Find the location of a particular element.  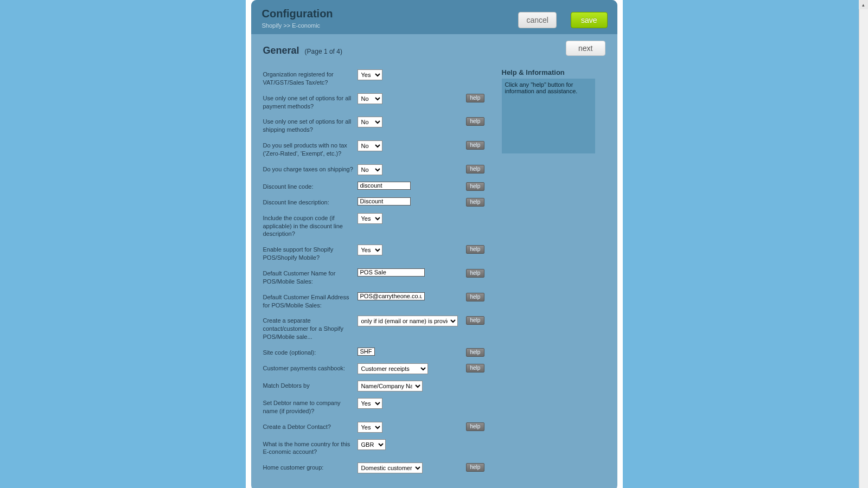

row-discount-description: Discount line description: help is located at coordinates (434, 202).